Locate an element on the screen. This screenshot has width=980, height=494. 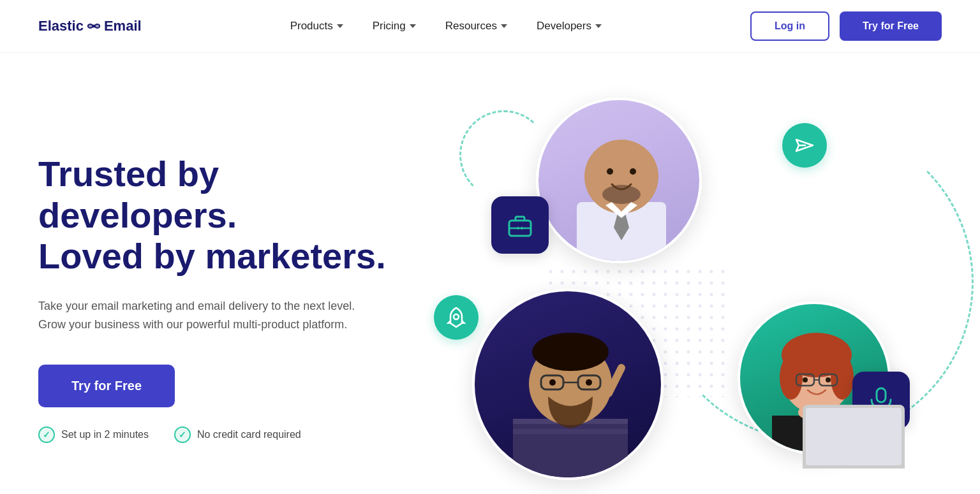
try-for-free-hero-button: Try for Free is located at coordinates (107, 386).